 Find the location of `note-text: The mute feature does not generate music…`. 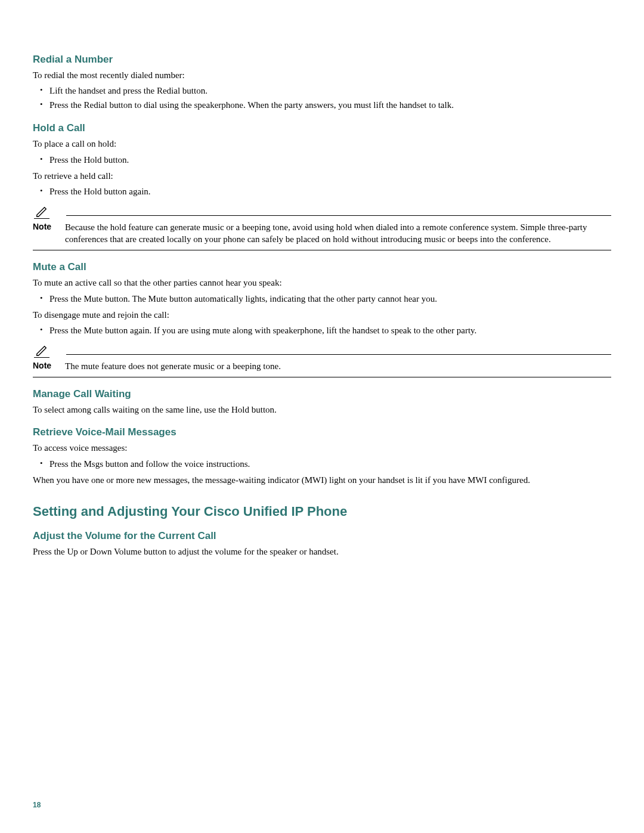

note-text: The mute feature does not generate music… is located at coordinates (338, 366).